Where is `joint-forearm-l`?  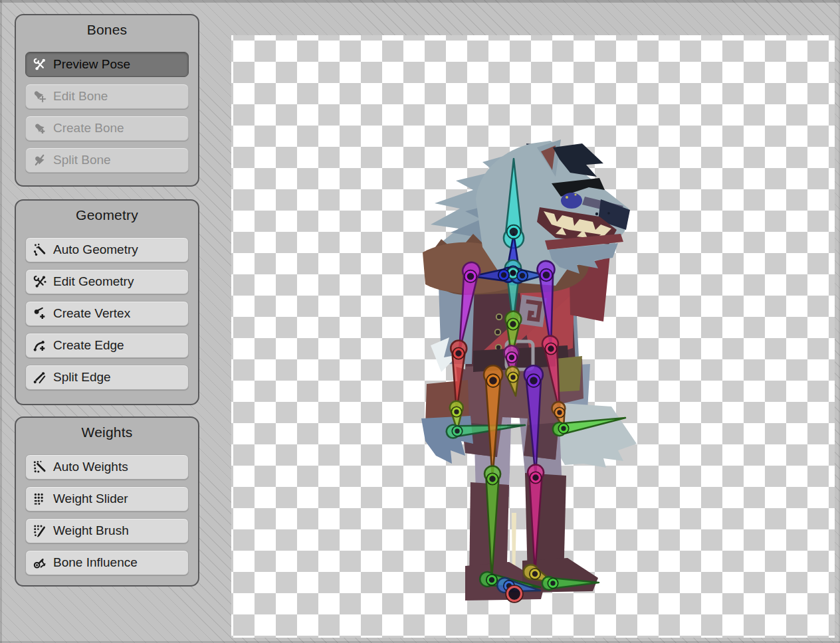
joint-forearm-l is located at coordinates (459, 353).